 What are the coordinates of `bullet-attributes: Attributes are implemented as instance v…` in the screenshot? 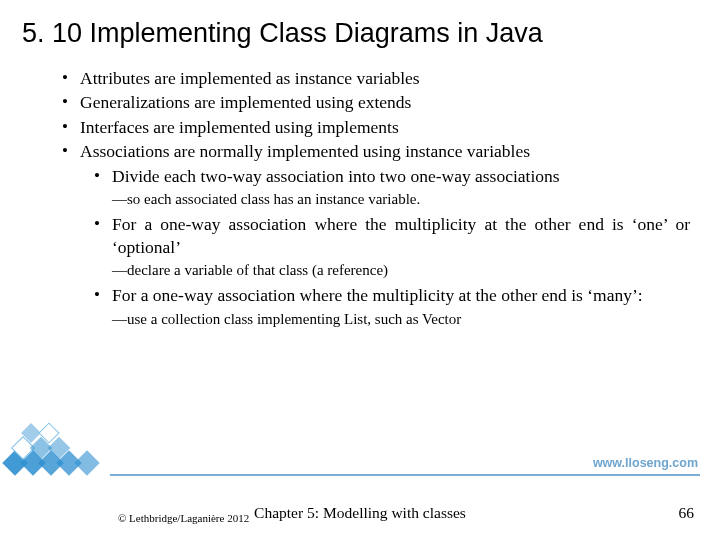 It's located at (376, 78).